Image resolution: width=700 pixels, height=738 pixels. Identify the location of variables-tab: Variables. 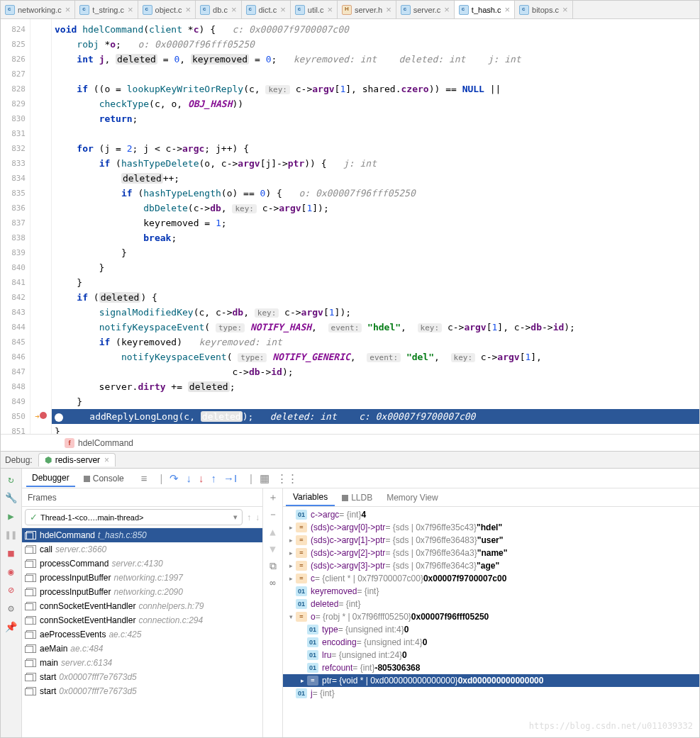
(311, 498).